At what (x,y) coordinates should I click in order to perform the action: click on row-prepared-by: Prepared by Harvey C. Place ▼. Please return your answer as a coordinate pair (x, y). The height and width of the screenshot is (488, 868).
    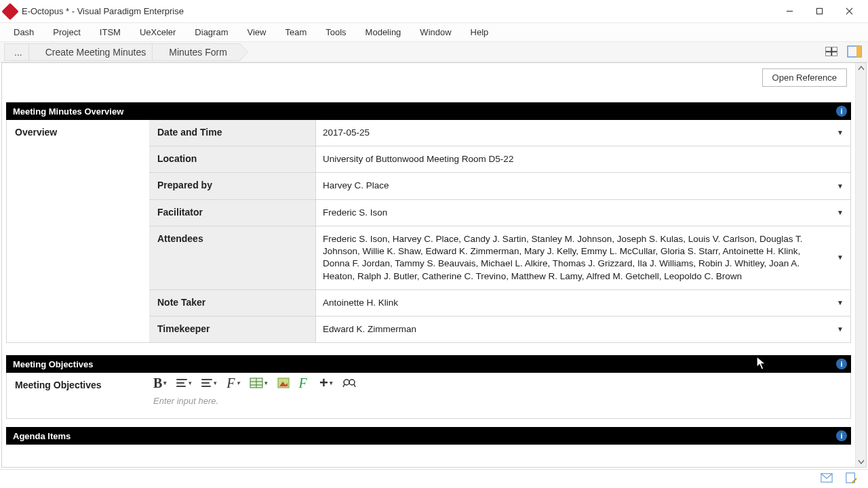
    Looking at the image, I should click on (500, 186).